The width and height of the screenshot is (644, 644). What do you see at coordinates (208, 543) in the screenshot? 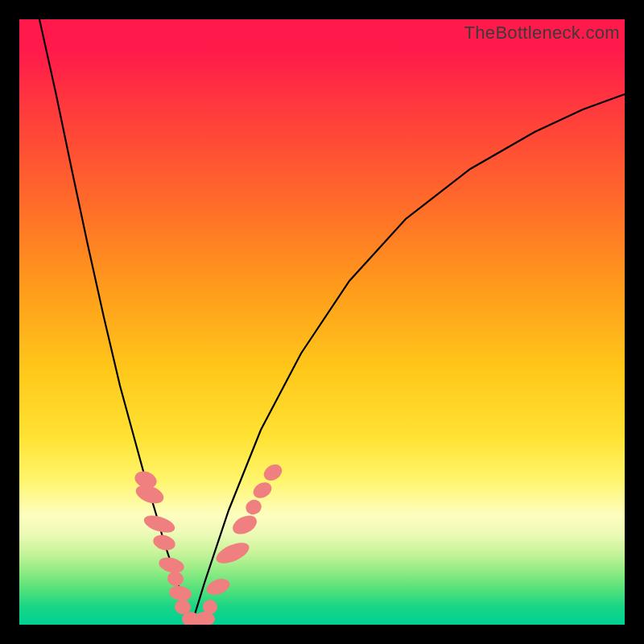
I see `data-beads` at bounding box center [208, 543].